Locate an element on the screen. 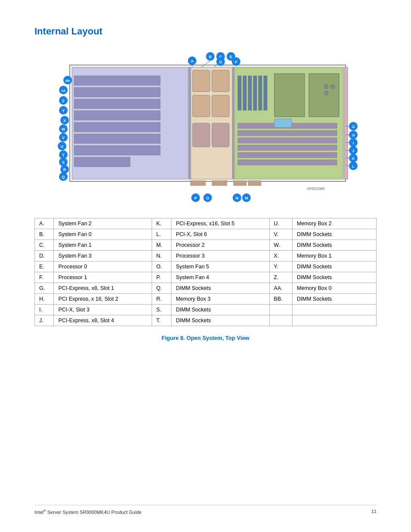 The height and width of the screenshot is (532, 411). col1-value: Processor 0 is located at coordinates (103, 267).